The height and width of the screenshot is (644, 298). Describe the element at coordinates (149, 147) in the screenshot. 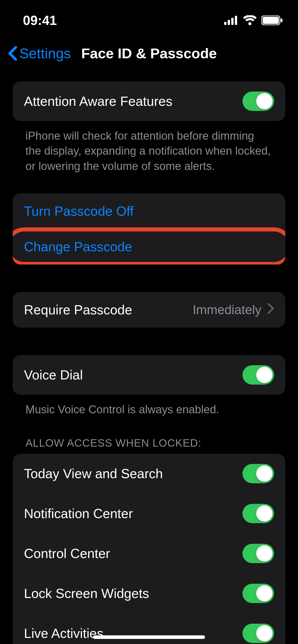

I see `attention-footer: iPhone will check for attention before d…` at that location.